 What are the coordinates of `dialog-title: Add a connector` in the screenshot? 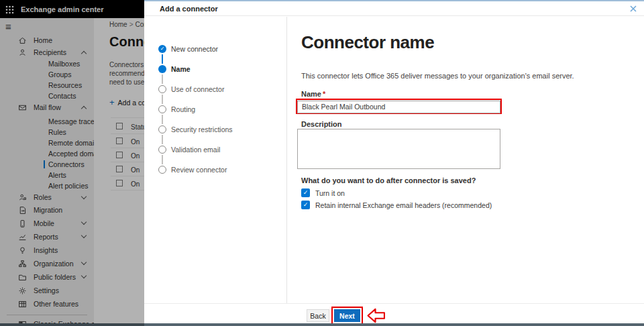 It's located at (189, 9).